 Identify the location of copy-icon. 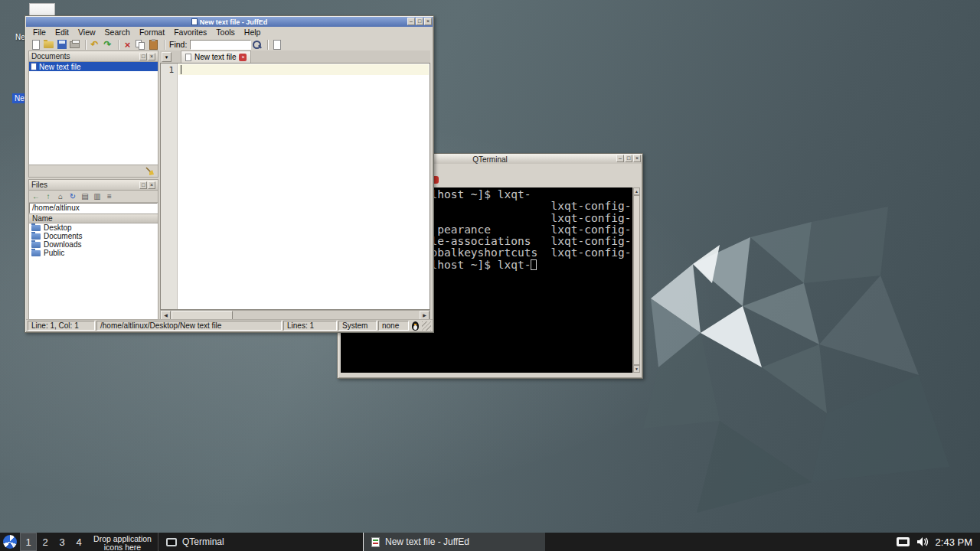
(141, 44).